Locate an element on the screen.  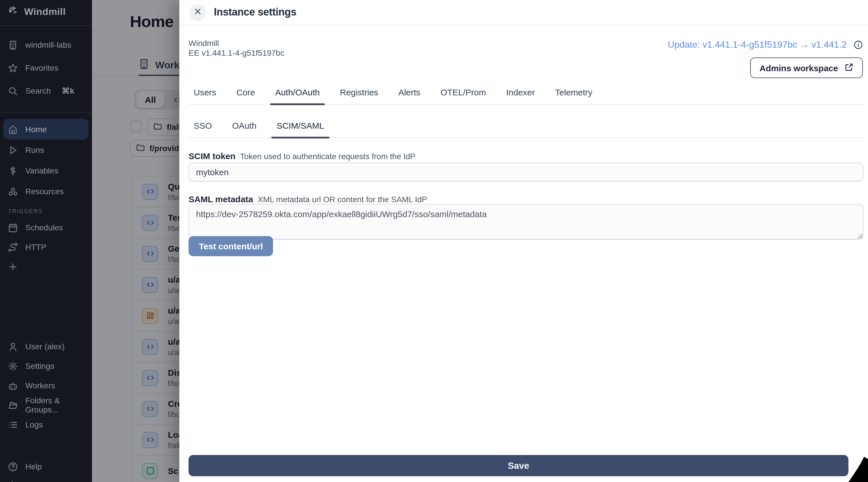
tab-registries: Registries is located at coordinates (359, 96).